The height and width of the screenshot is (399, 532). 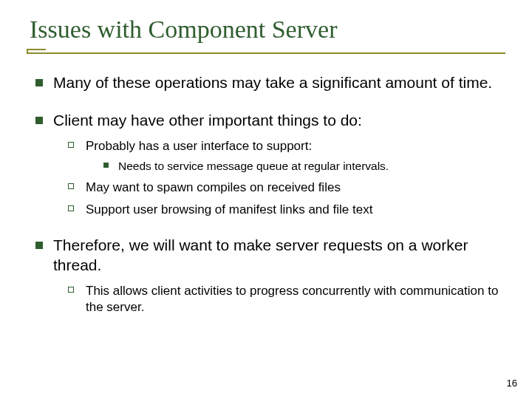 What do you see at coordinates (266, 83) in the screenshot?
I see `list-item: Many of these operations may take a sign…` at bounding box center [266, 83].